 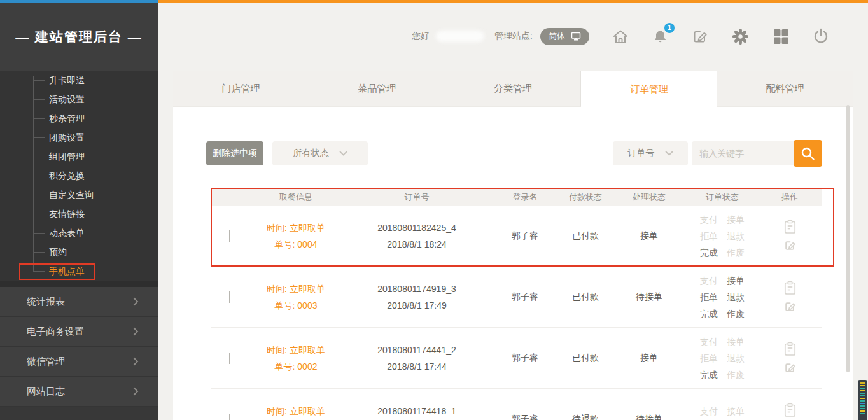 What do you see at coordinates (241, 89) in the screenshot?
I see `tab: 门店管理` at bounding box center [241, 89].